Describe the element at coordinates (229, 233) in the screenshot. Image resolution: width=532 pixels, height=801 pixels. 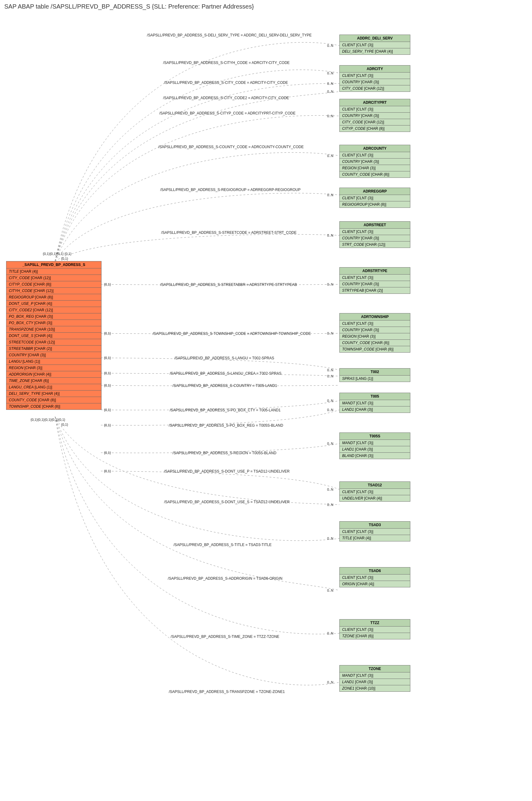
I see `relation-label: /SAPSLL/PREVD_BP_ADDRESS_S-STREETCODE = …` at that location.